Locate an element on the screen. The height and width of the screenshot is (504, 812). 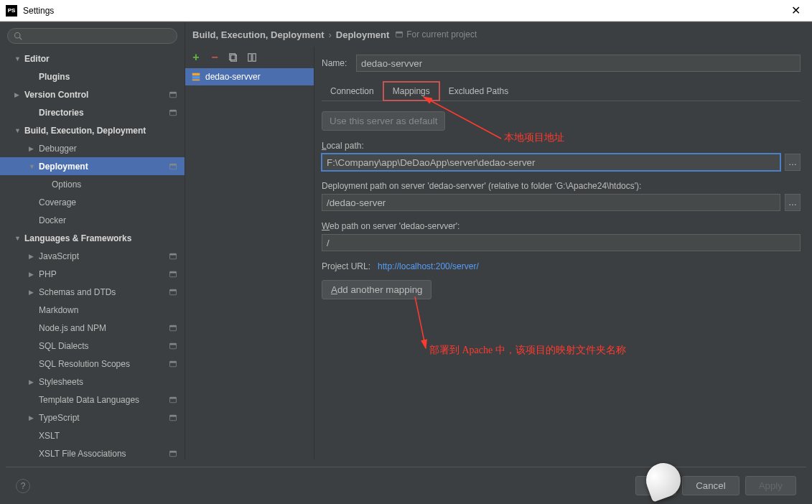
project-url-link: http://localhost:200/server/ is located at coordinates (428, 266).